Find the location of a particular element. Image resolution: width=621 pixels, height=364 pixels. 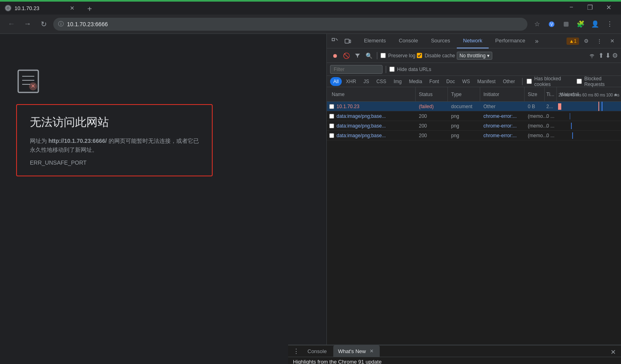

extension-button-1: V is located at coordinates (552, 24).